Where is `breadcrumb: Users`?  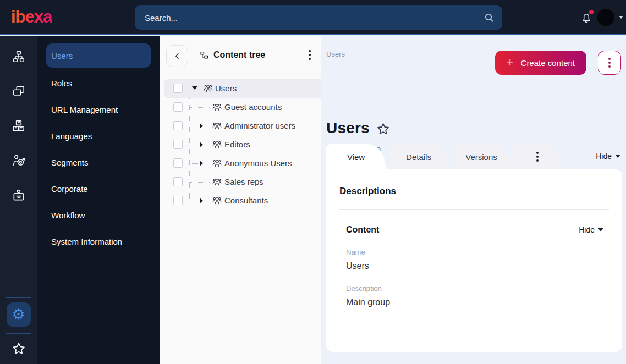 breadcrumb: Users is located at coordinates (336, 54).